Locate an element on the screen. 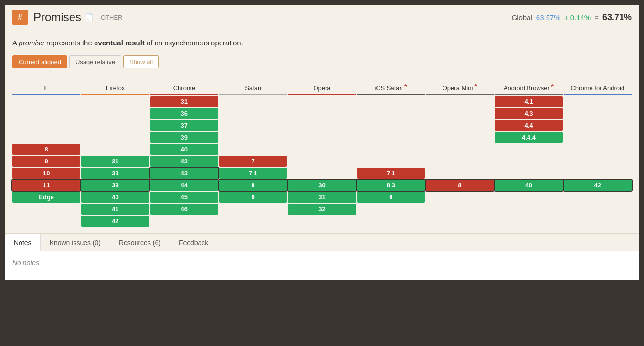 Image resolution: width=644 pixels, height=346 pixels. tab-resources: Resources (6) is located at coordinates (140, 243).